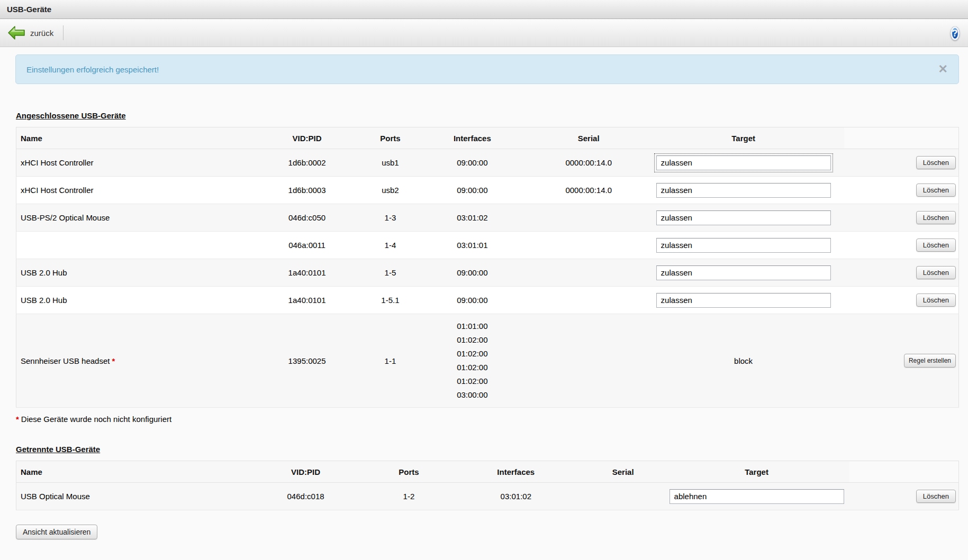  Describe the element at coordinates (484, 10) in the screenshot. I see `window-titlebar: USB-Geräte` at that location.